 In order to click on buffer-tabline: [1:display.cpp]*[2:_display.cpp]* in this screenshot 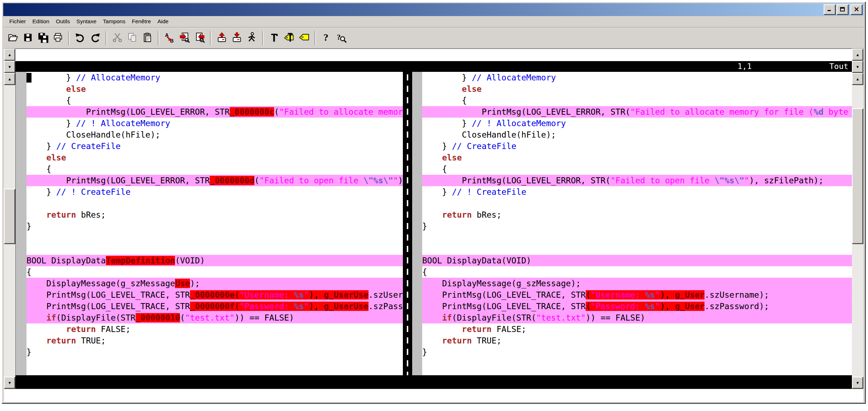, I will do `click(434, 55)`.